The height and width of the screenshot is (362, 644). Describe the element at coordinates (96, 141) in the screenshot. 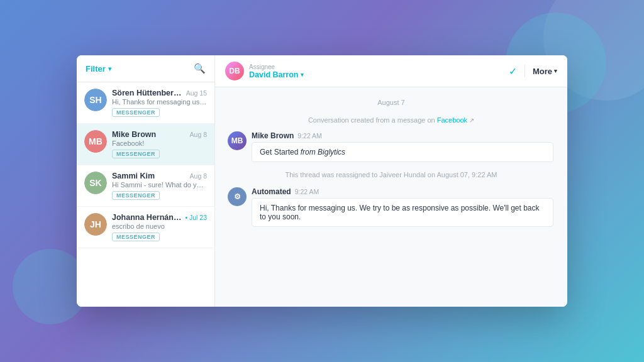

I see `avatar: MB` at that location.